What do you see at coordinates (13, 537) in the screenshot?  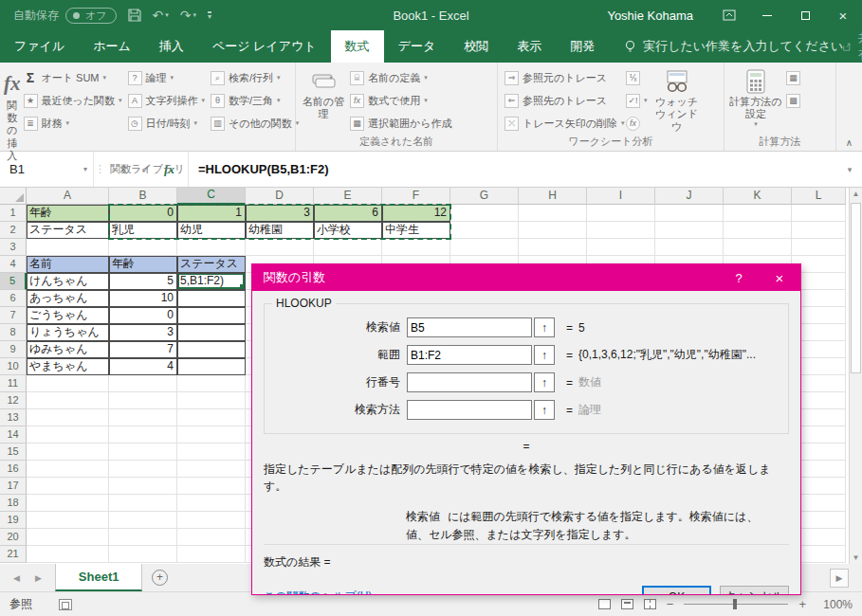 I see `row-header-20: 20` at bounding box center [13, 537].